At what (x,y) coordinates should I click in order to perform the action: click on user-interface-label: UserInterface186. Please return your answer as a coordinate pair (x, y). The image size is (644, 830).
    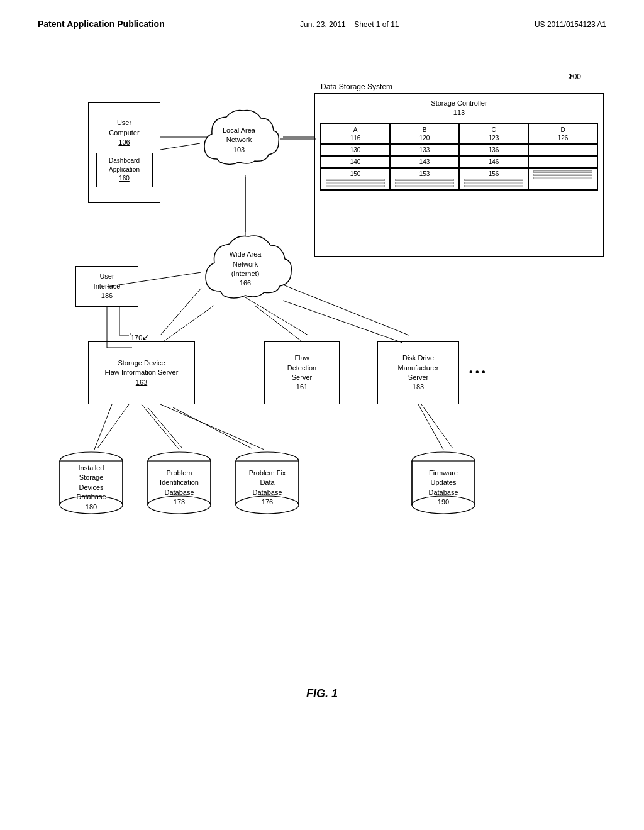
    Looking at the image, I should click on (107, 286).